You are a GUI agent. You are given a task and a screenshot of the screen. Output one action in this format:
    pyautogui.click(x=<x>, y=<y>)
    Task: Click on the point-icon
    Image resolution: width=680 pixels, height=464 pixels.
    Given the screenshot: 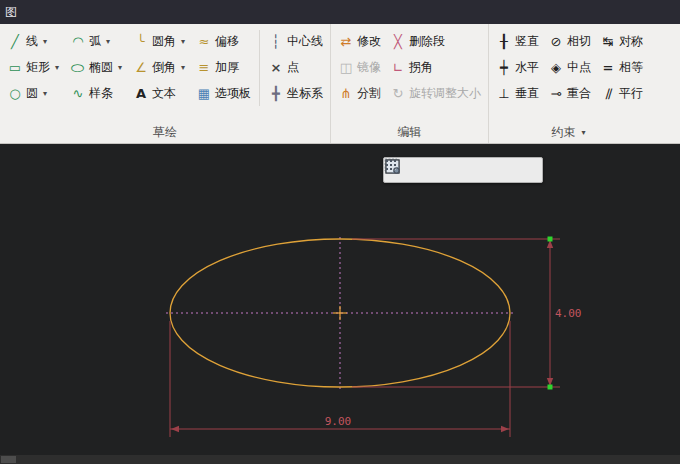 What is the action you would take?
    pyautogui.click(x=276, y=67)
    